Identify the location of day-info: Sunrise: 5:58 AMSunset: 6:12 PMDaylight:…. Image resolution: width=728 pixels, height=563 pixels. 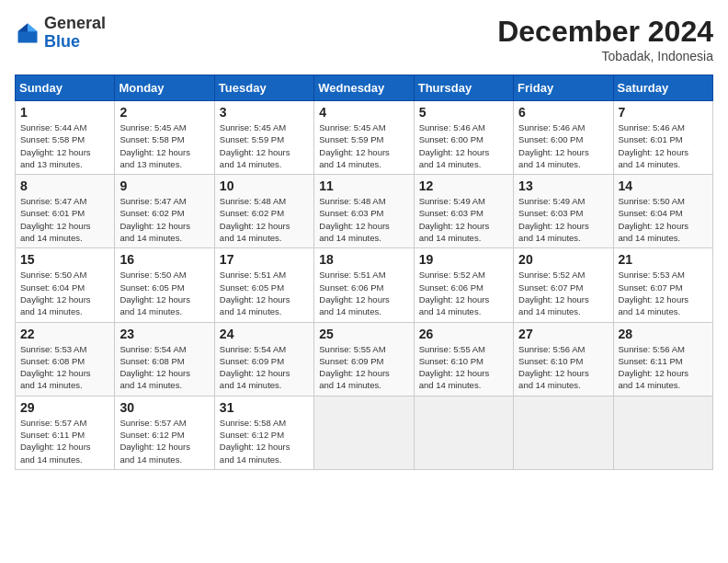
(265, 442).